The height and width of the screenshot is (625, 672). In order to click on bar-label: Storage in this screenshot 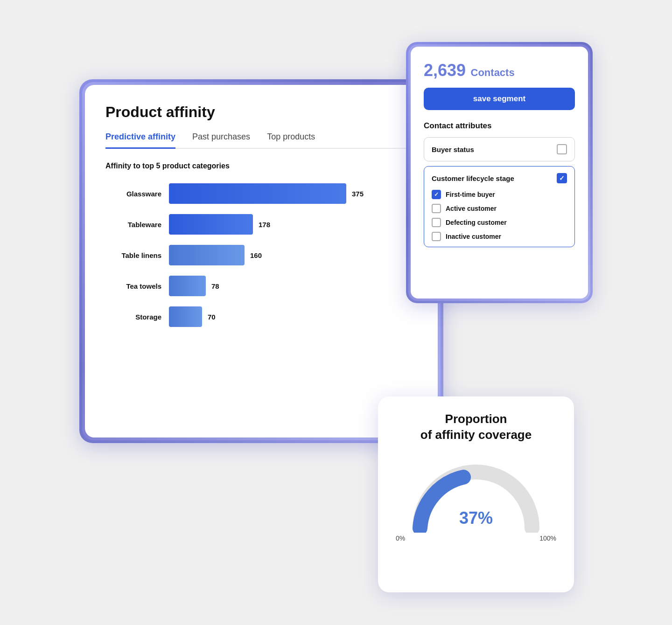, I will do `click(133, 317)`.